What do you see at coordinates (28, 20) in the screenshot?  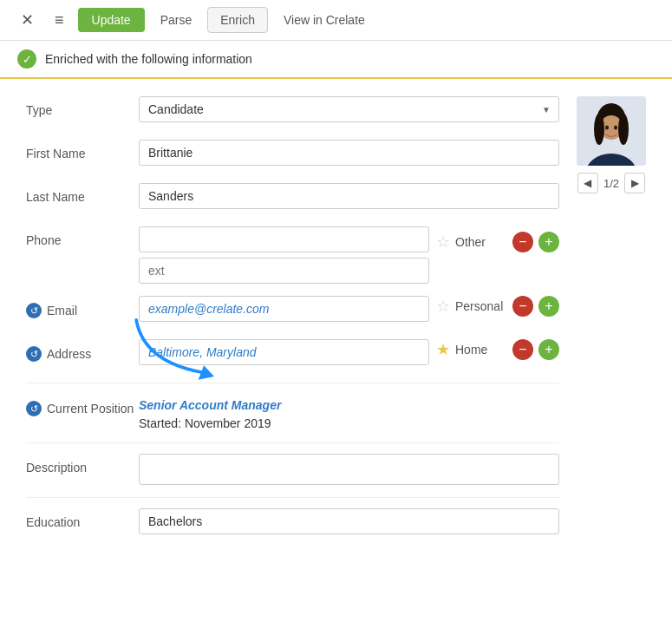 I see `close-button: ✕` at bounding box center [28, 20].